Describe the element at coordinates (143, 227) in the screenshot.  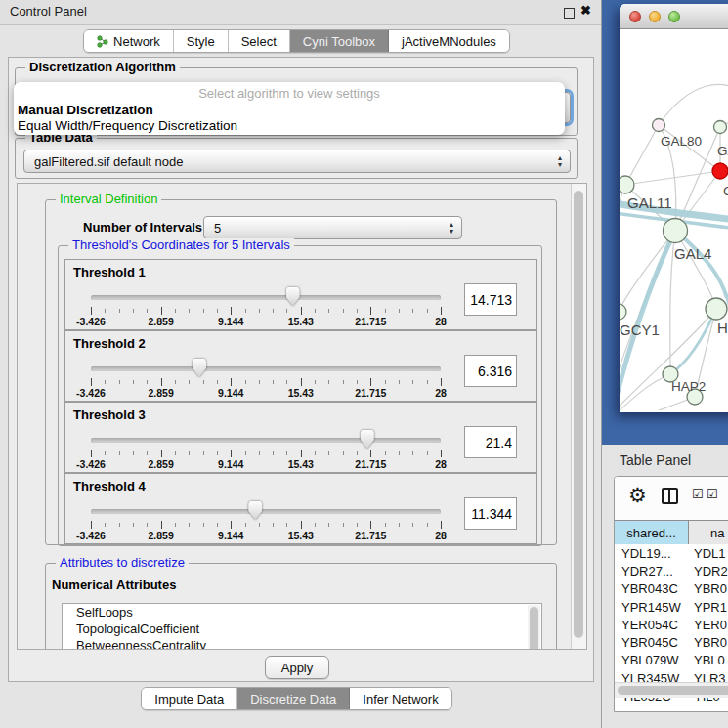
I see `number-of-intervals-label: Number of Intervals` at that location.